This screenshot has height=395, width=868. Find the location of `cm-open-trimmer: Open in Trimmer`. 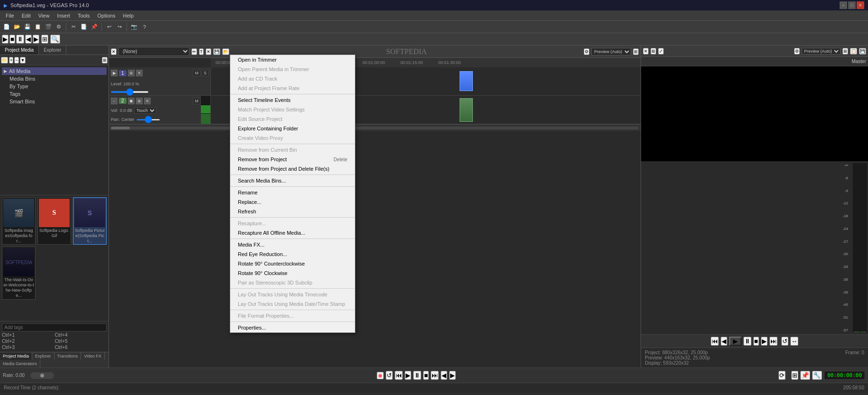

cm-open-trimmer: Open in Trimmer is located at coordinates (293, 60).